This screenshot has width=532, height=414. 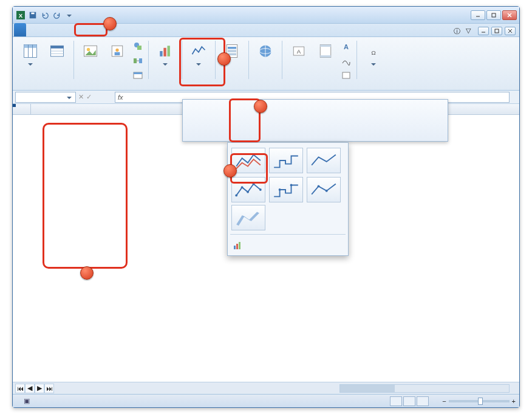 I want to click on next-sheet-button: ▶, so click(x=39, y=388).